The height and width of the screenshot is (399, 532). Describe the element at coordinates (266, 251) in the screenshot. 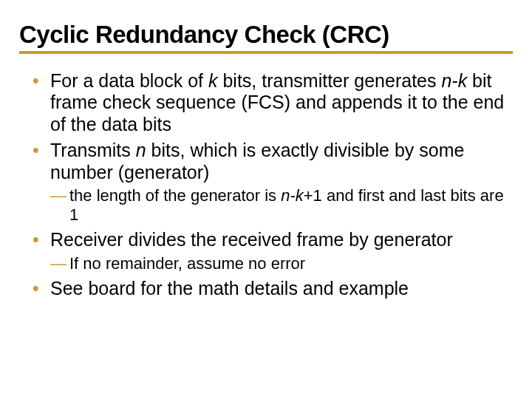

I see `bullet-item: Receiver divides the received frame by g…` at that location.